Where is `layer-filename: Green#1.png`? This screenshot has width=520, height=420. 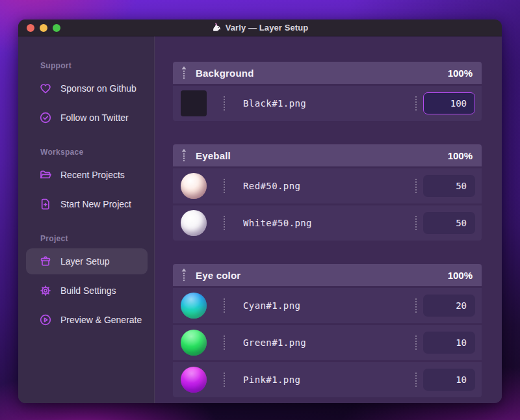
layer-filename: Green#1.png is located at coordinates (274, 343).